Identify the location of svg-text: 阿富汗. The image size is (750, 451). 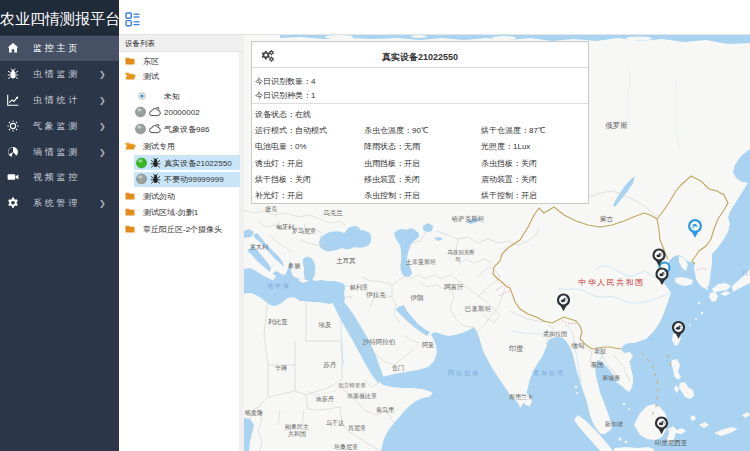
(454, 287).